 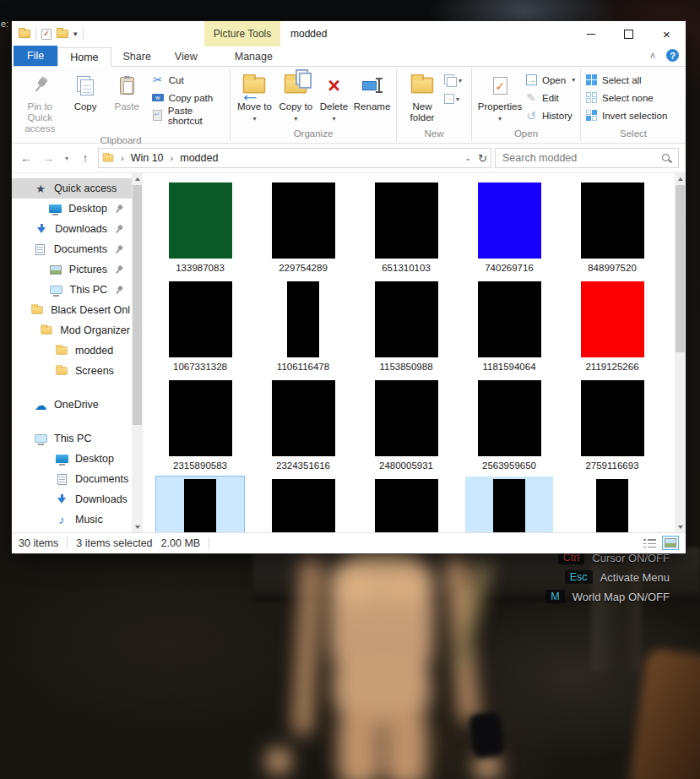 I want to click on sidebar-item-onedrive: ☁OneDrive, so click(x=72, y=405).